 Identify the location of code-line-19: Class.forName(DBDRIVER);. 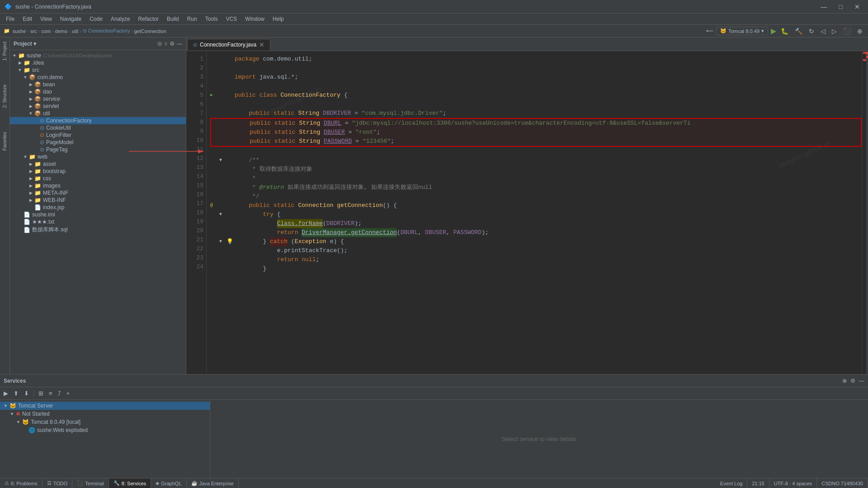
(536, 224).